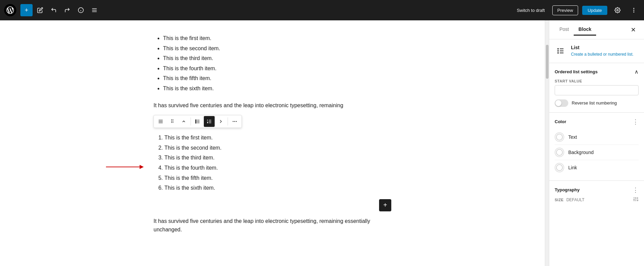 The image size is (644, 266). What do you see at coordinates (559, 200) in the screenshot?
I see `size-label: SIZE` at bounding box center [559, 200].